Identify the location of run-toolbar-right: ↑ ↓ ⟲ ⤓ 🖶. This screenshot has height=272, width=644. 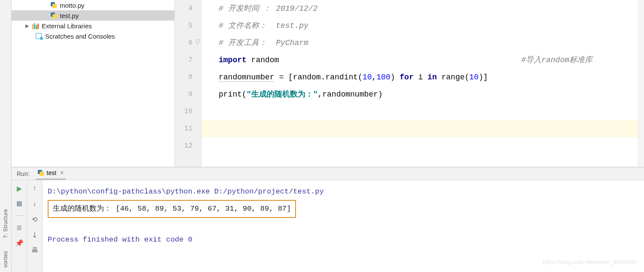
(35, 226).